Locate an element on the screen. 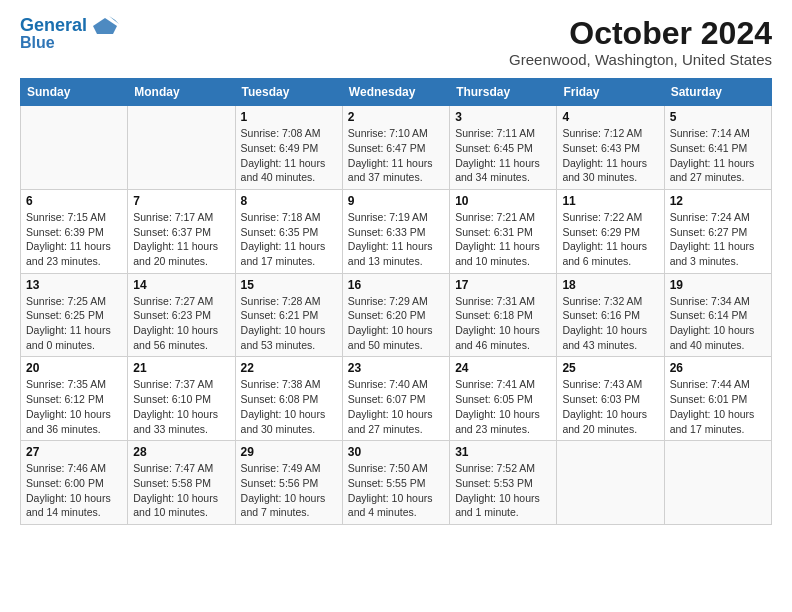 This screenshot has height=612, width=792. calendar-header-row: SundayMondayTuesdayWednesdayThursdayFrid… is located at coordinates (396, 92).